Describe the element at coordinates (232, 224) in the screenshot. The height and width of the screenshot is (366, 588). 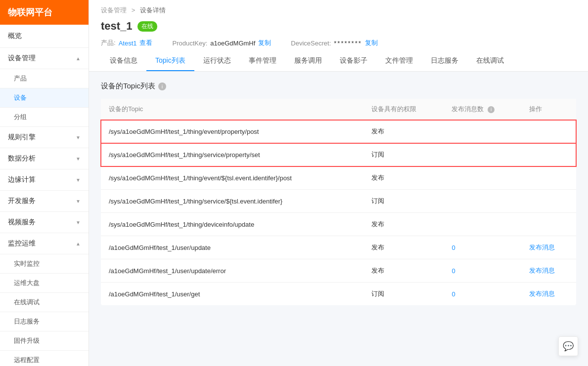
I see `topic-cell: /sys/a1oeGdMGmHf/test_1/thing/deviceinfo…` at that location.